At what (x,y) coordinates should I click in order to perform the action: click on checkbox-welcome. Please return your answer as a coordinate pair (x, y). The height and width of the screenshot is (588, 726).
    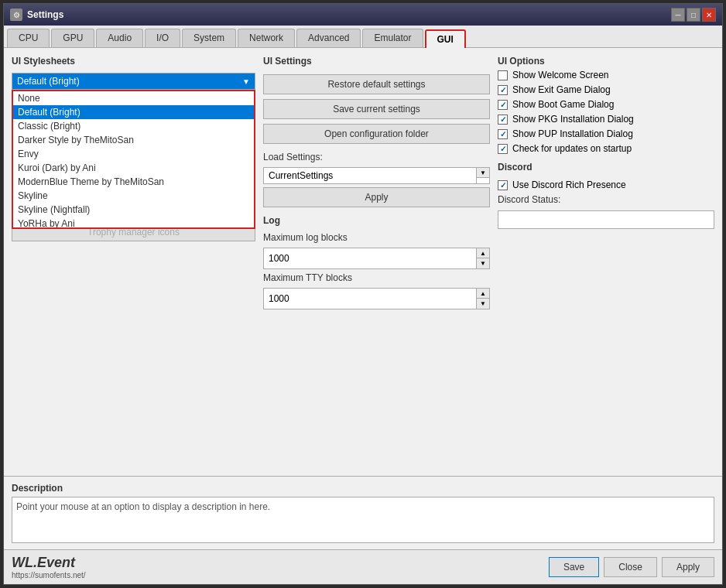
    Looking at the image, I should click on (503, 76).